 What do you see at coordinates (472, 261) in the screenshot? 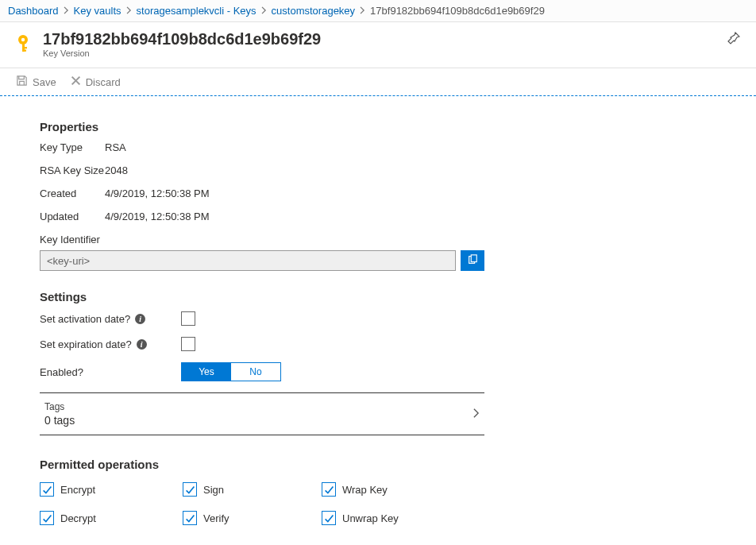
I see `copy-button` at bounding box center [472, 261].